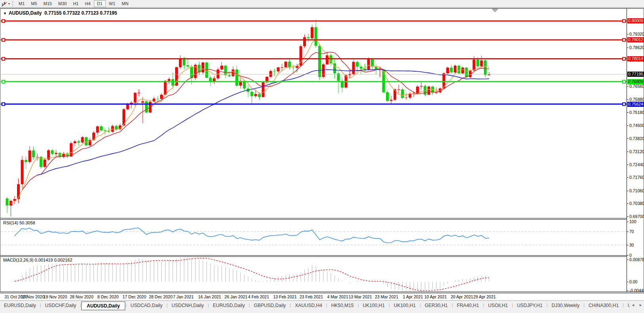 The image size is (644, 313). Describe the element at coordinates (322, 297) in the screenshot. I see `date-axis: 31 Oct 202010 Nov 202019 Nov 202028 Nov …` at that location.